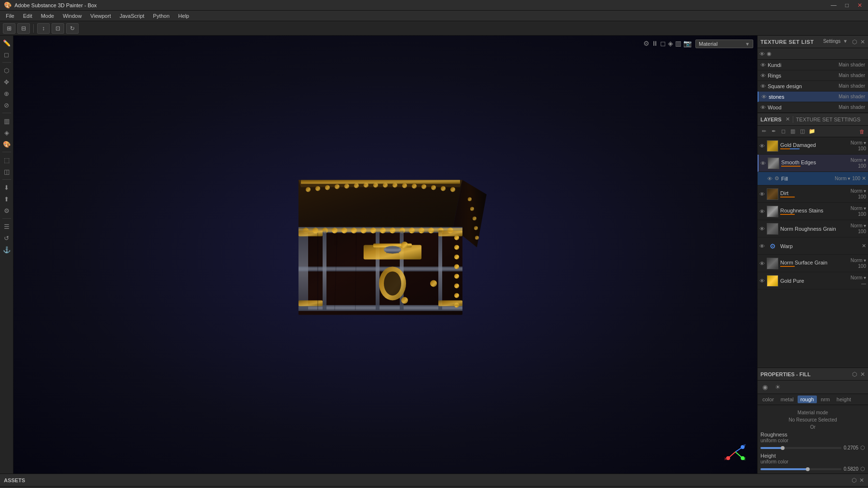 This screenshot has height=488, width=868. I want to click on viewport-pause-icon: ⏸, so click(655, 43).